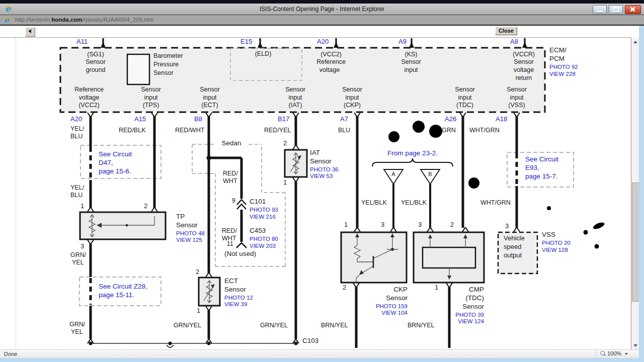  What do you see at coordinates (263, 217) in the screenshot?
I see `view-216-link: VIEW 216` at bounding box center [263, 217].